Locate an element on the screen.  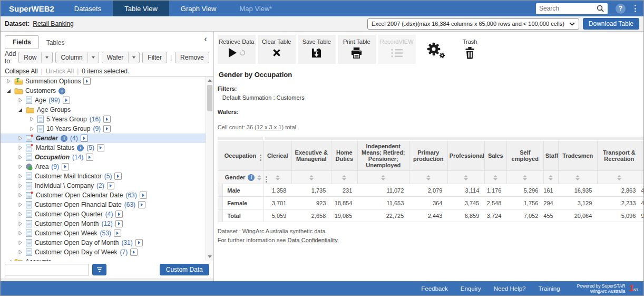
custom-data-button: Custom Data is located at coordinates (184, 270).